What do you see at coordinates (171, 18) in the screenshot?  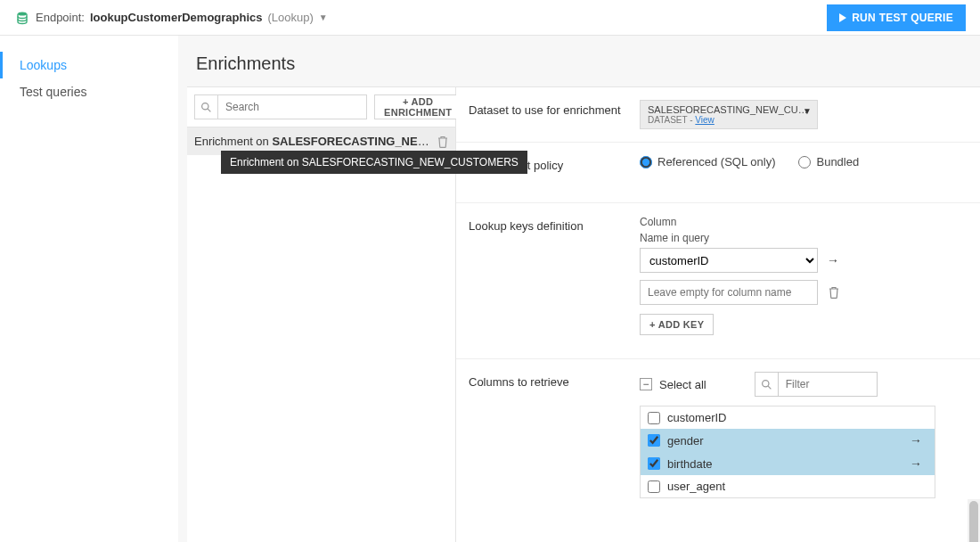 I see `endpoint-breadcrumb: Endpoint: lookupCustomerDemographics (Lo…` at bounding box center [171, 18].